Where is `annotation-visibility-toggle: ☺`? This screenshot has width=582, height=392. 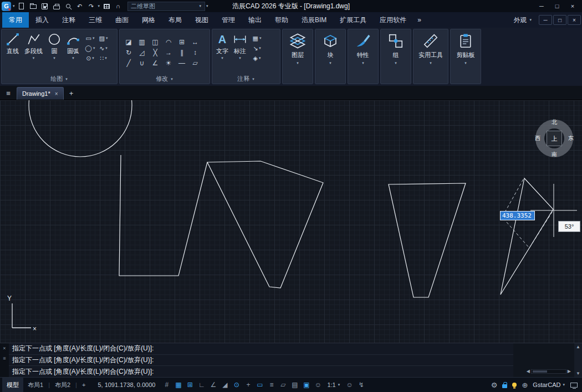 annotation-visibility-toggle: ☺ is located at coordinates (318, 385).